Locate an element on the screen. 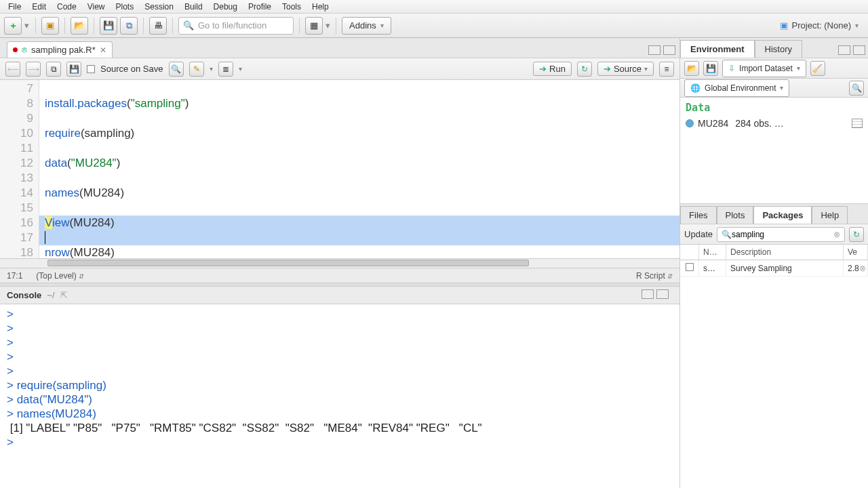 The height and width of the screenshot is (488, 868). menu-view: View is located at coordinates (96, 7).